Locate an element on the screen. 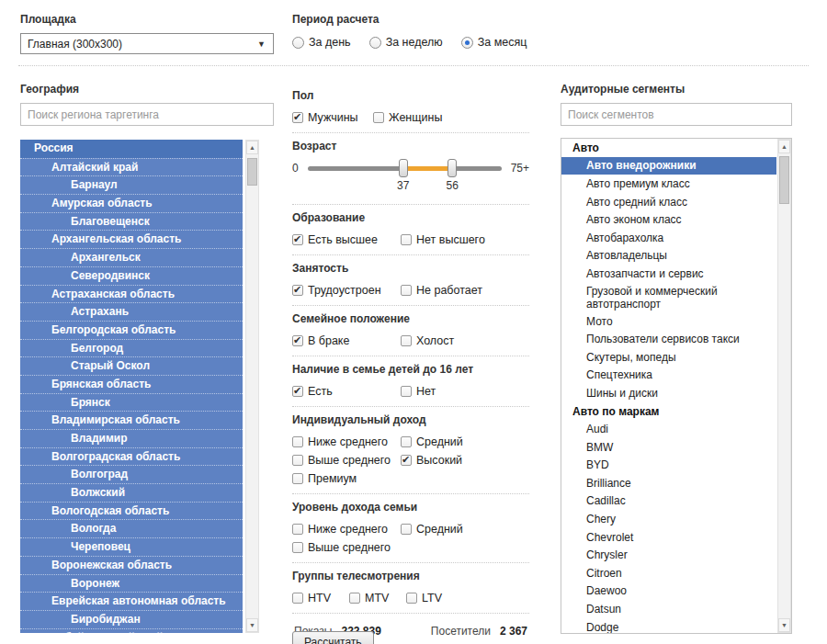  region-item: Архангельск is located at coordinates (131, 257).